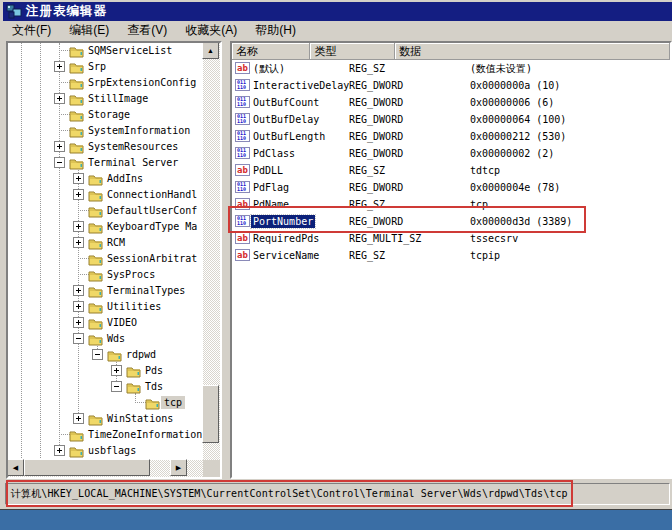 The width and height of the screenshot is (672, 530). I want to click on tree-key-label: KeyboardType Ma, so click(152, 226).